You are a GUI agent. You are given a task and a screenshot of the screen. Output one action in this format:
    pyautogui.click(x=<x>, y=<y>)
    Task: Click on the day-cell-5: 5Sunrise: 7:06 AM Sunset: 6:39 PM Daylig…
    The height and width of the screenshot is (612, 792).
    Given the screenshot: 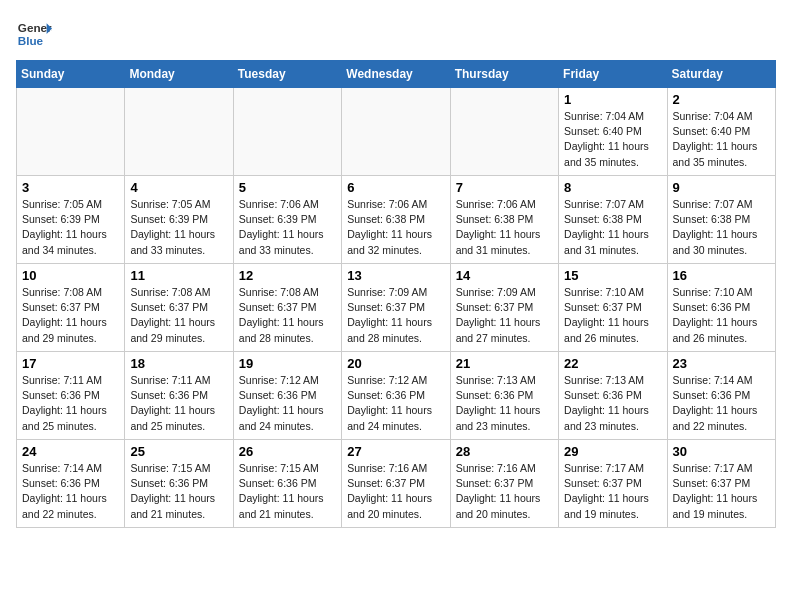 What is the action you would take?
    pyautogui.click(x=287, y=220)
    